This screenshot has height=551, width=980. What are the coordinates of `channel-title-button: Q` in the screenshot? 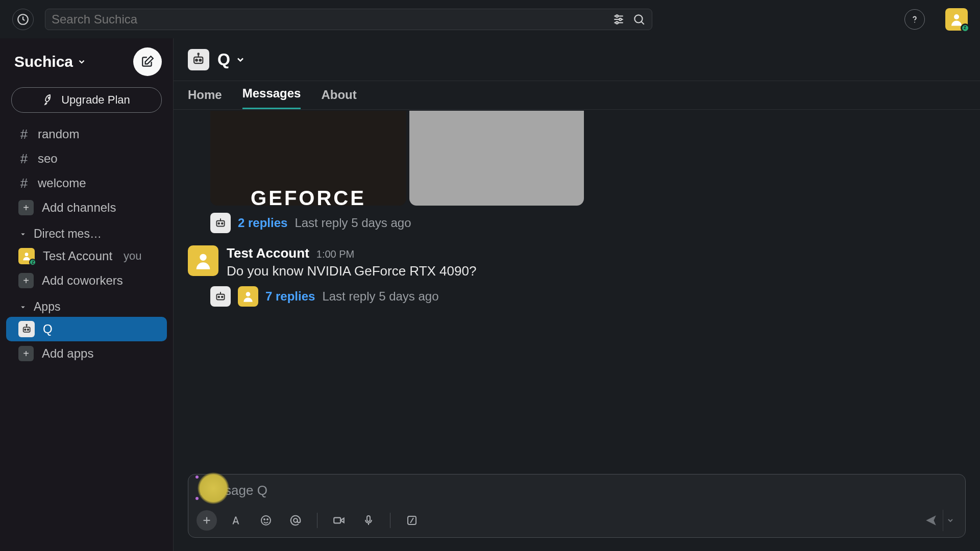 It's located at (232, 59).